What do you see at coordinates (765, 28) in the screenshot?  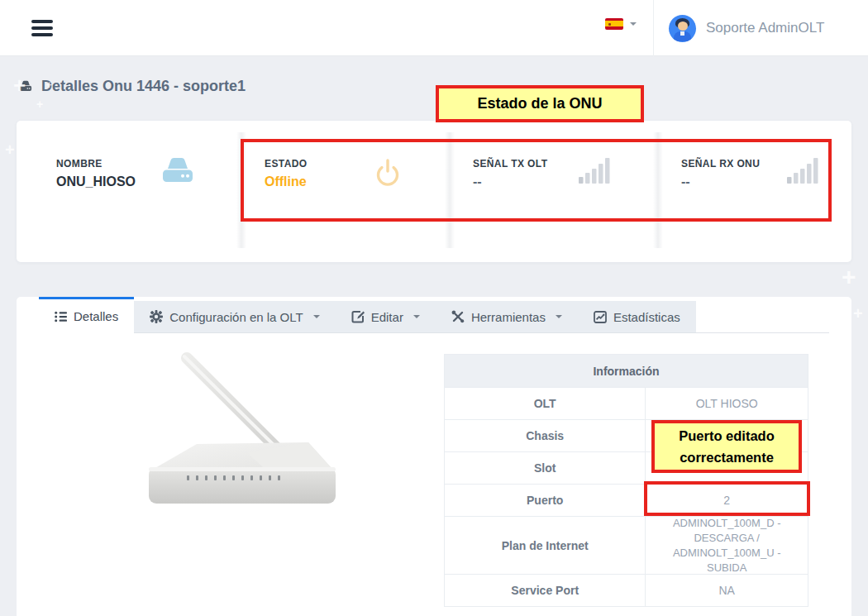 I see `user-name: Soporte AdminOLT` at bounding box center [765, 28].